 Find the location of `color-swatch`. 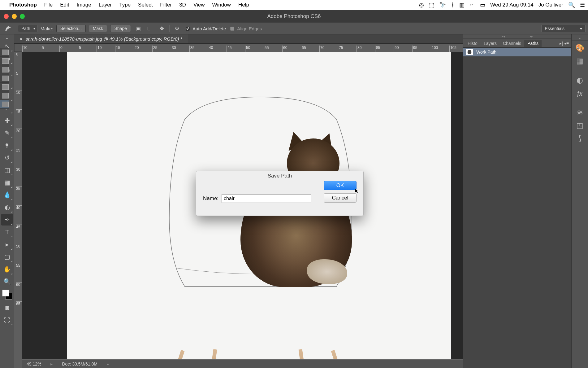

color-swatch is located at coordinates (7, 295).